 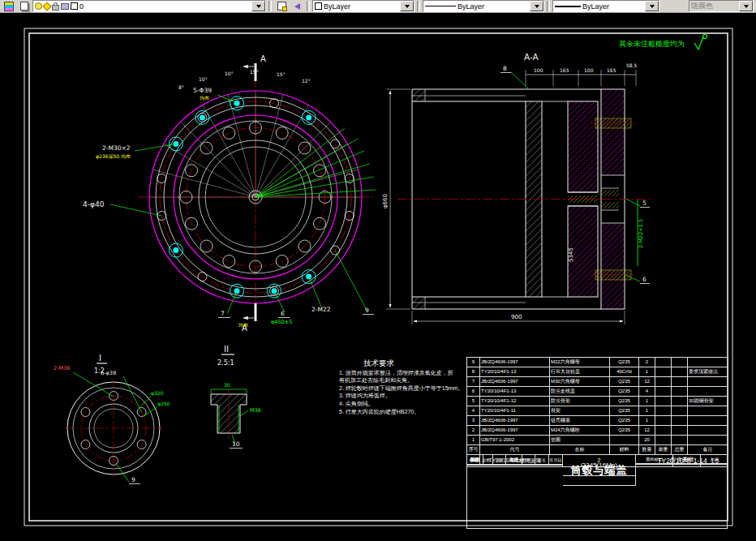 I want to click on bom-cell: 4, so click(x=474, y=411).